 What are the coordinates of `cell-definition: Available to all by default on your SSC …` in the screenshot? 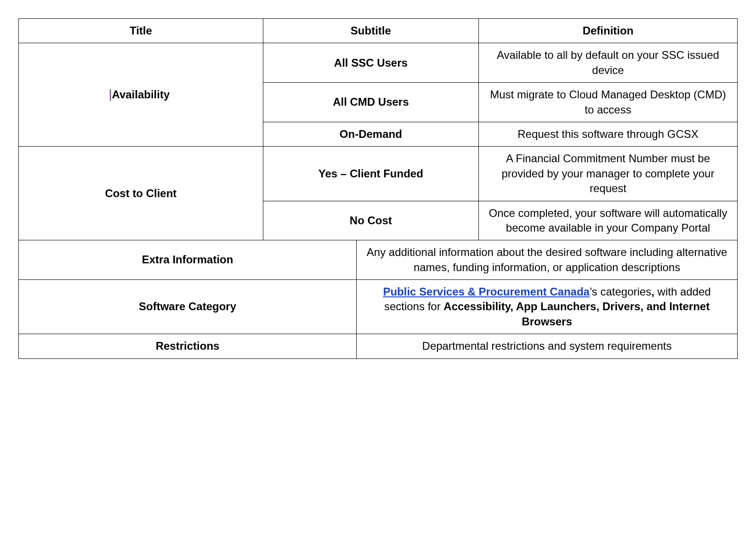 It's located at (608, 63).